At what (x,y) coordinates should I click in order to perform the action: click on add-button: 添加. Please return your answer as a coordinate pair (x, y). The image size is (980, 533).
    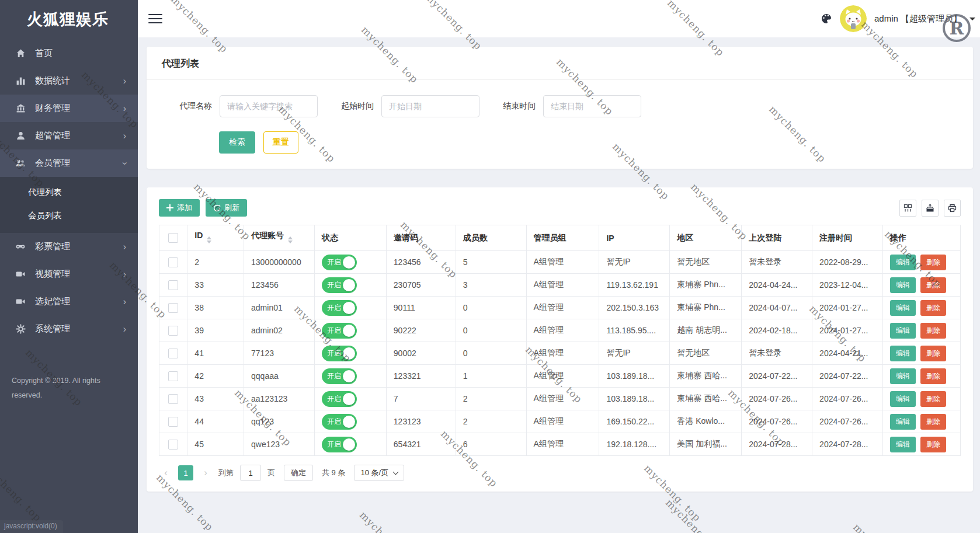
    Looking at the image, I should click on (179, 208).